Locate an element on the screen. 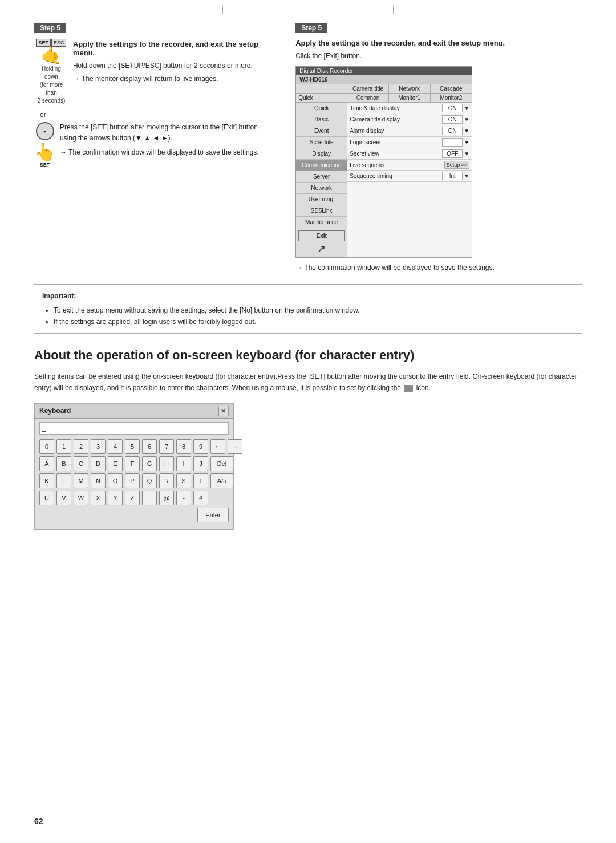 The image size is (616, 843). subheader-col4: Monitor2 is located at coordinates (452, 98).